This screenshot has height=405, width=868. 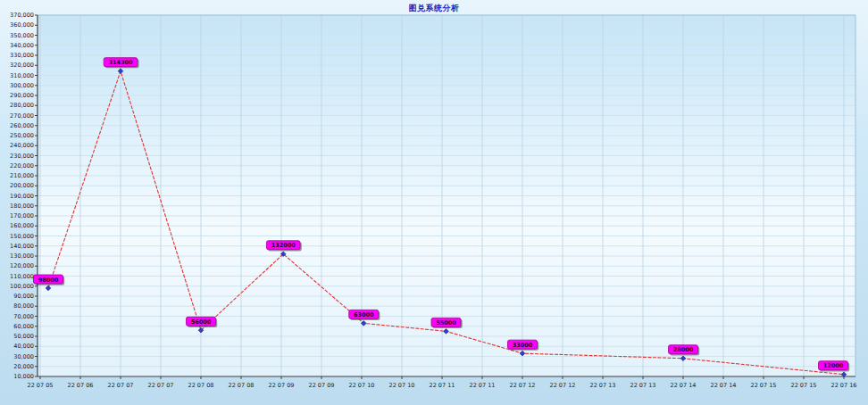 I want to click on y-axis-label: 40,000, so click(x=23, y=346).